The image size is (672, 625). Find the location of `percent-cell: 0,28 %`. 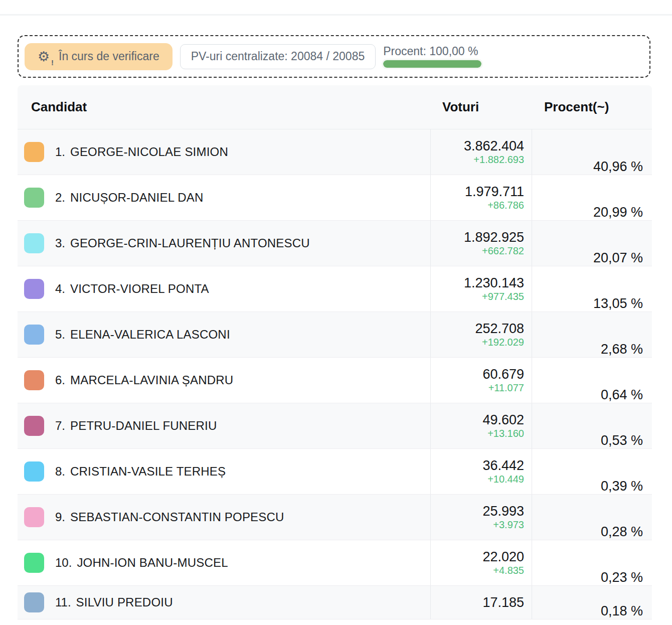

percent-cell: 0,28 % is located at coordinates (592, 517).